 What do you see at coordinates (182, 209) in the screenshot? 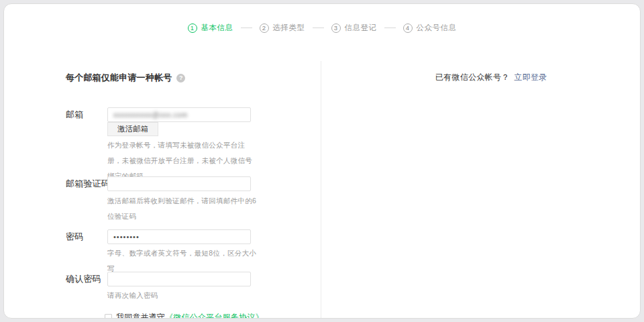
I see `email-code-hint: 激活邮箱后将收到验证邮件，请回填邮件中的6位验证码` at bounding box center [182, 209].